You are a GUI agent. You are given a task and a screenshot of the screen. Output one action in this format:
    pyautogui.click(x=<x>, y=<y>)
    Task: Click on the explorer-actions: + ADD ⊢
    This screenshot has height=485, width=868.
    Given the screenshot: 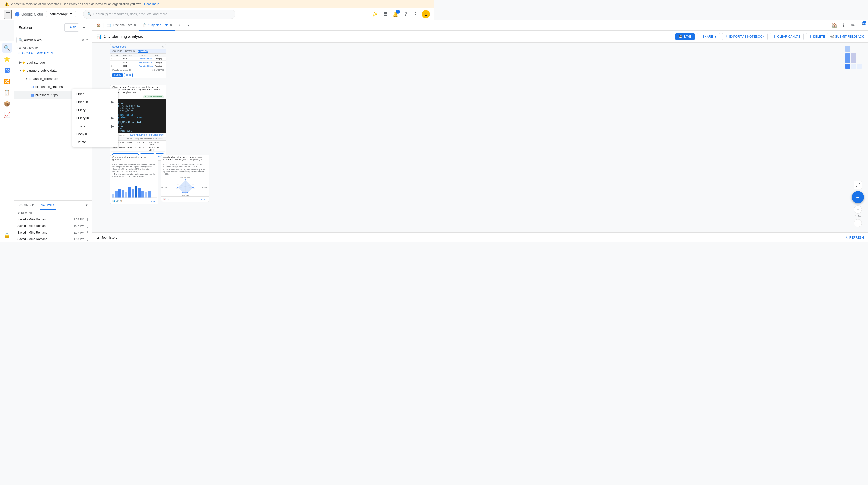 What is the action you would take?
    pyautogui.click(x=76, y=27)
    